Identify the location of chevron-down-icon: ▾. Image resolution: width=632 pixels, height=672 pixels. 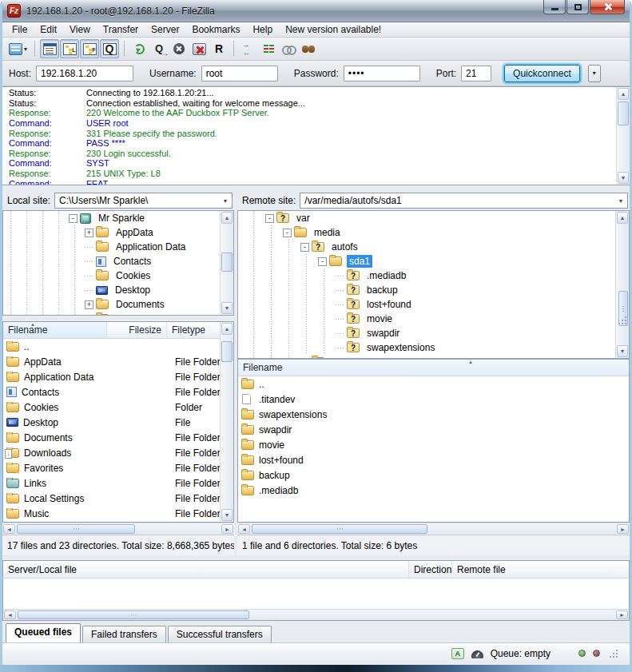
(26, 50).